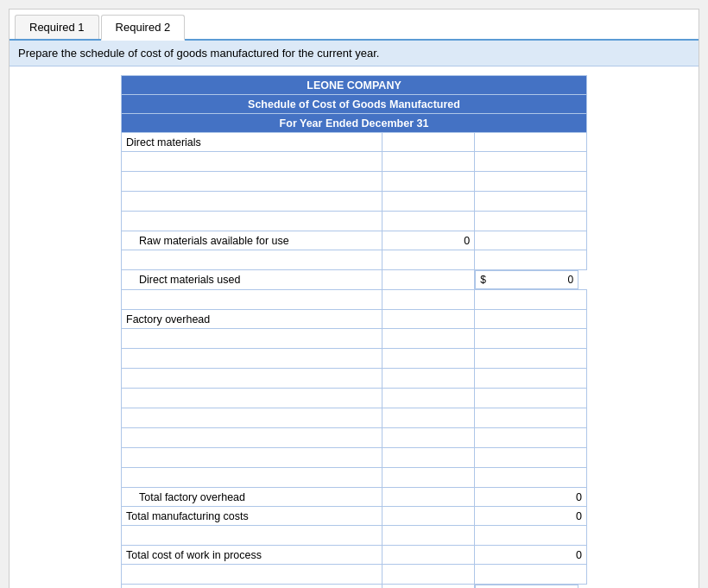 Image resolution: width=708 pixels, height=588 pixels. I want to click on direct-materials-label-row: Direct materials, so click(354, 142).